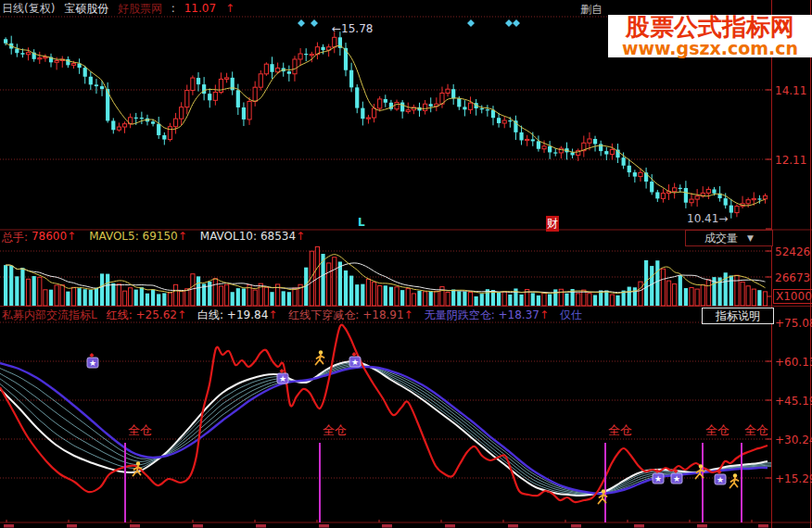 This screenshot has height=528, width=812. What do you see at coordinates (350, 315) in the screenshot?
I see `indicator-reading: 红线下穿减仓: +18.91↑` at bounding box center [350, 315].